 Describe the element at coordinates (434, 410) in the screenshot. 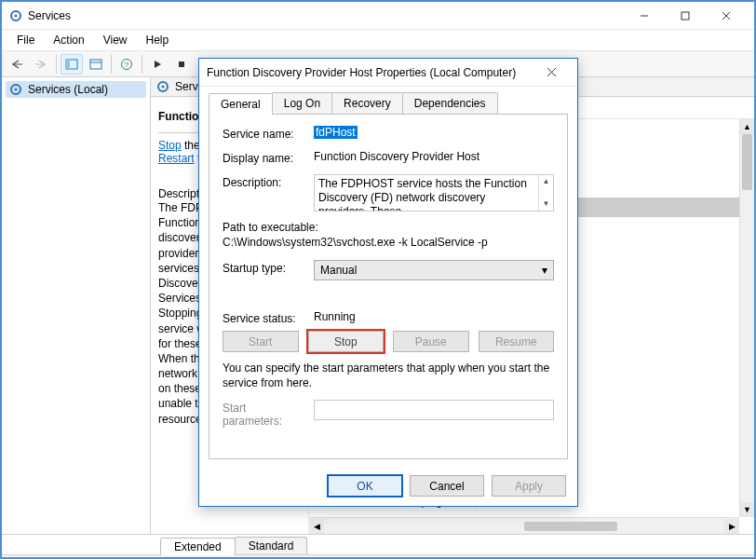

I see `start-parameters-input` at that location.